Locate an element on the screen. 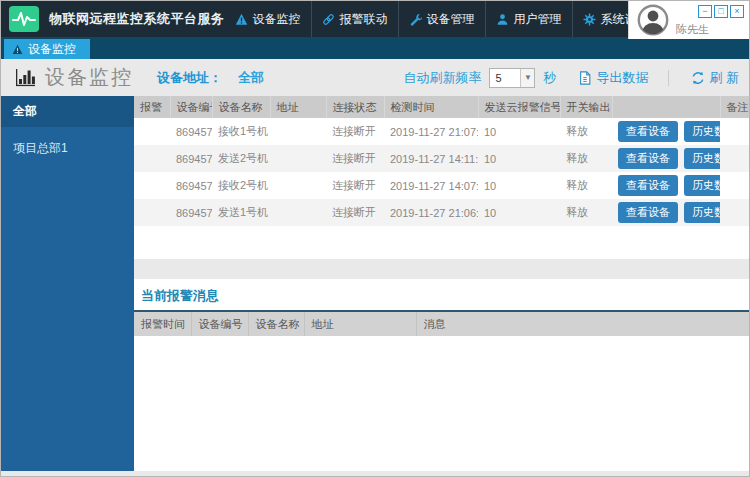 This screenshot has height=477, width=750. nav-label: 用户管理 is located at coordinates (538, 20).